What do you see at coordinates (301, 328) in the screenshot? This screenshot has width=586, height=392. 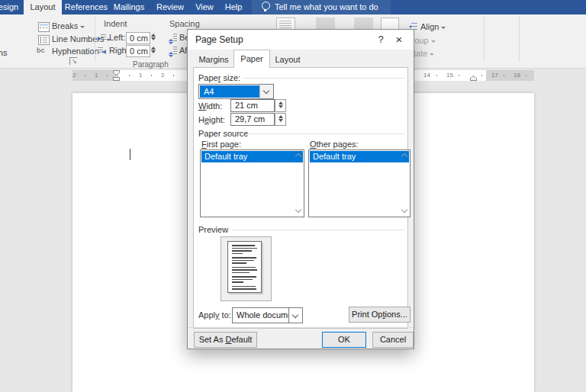 I see `divider` at bounding box center [301, 328].